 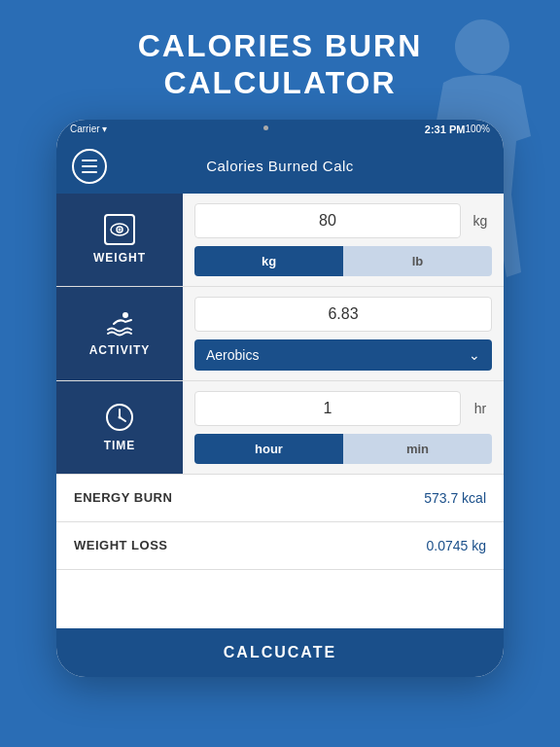 What do you see at coordinates (268, 261) in the screenshot?
I see `weight-kg-button: kg` at bounding box center [268, 261].